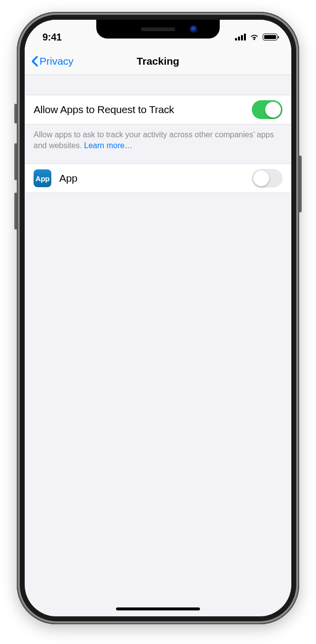 This screenshot has width=316, height=644. Describe the element at coordinates (156, 178) in the screenshot. I see `app-name-label: App` at that location.